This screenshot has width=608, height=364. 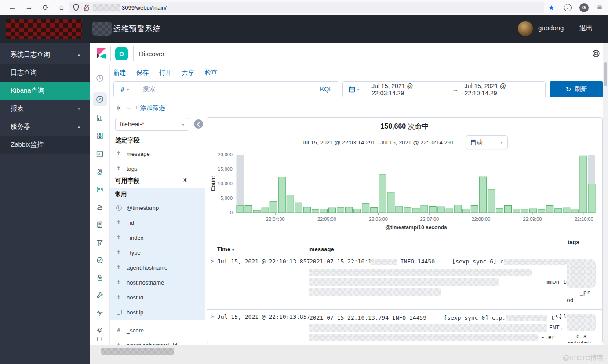 I want to click on index-pattern-select: filebeat-* ▾, so click(x=152, y=124).